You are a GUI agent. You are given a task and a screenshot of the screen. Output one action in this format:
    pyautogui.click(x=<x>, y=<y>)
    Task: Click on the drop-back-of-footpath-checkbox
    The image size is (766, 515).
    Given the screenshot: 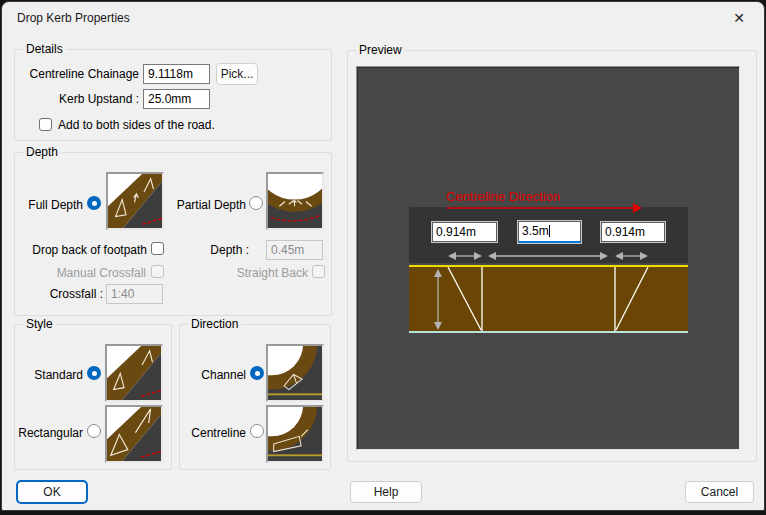 What is the action you would take?
    pyautogui.click(x=158, y=248)
    